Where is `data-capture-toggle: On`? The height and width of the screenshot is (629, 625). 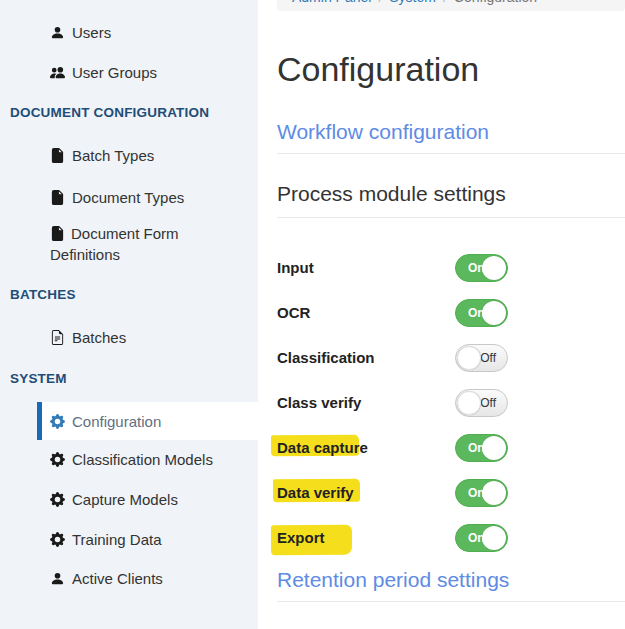 data-capture-toggle: On is located at coordinates (482, 448).